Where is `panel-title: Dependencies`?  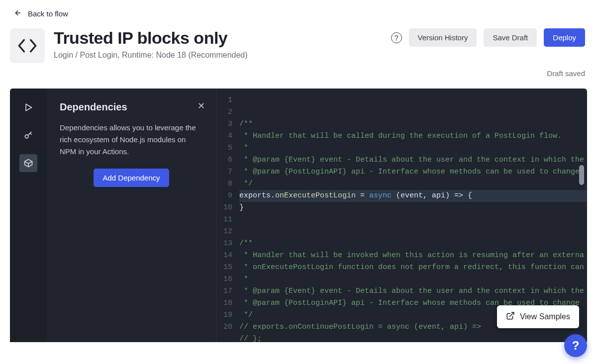
panel-title: Dependencies is located at coordinates (131, 107).